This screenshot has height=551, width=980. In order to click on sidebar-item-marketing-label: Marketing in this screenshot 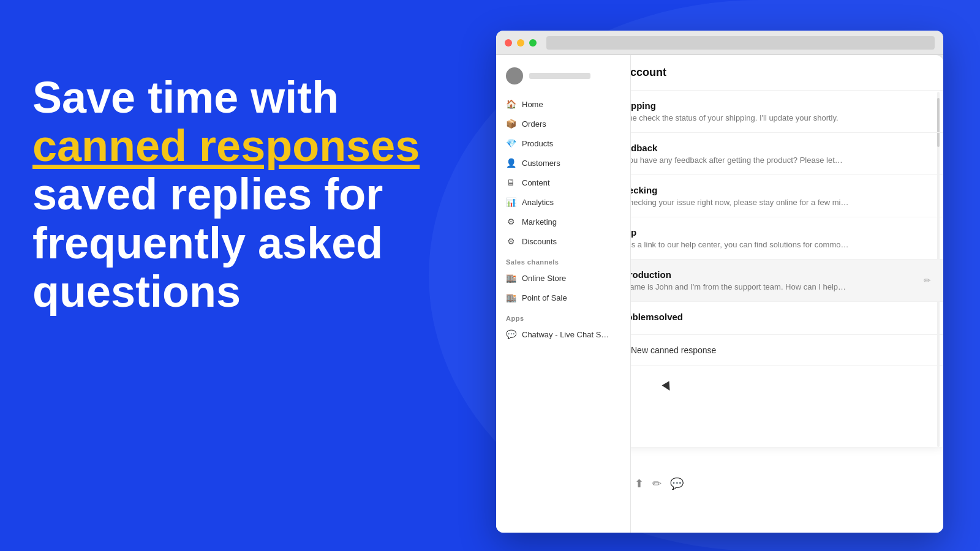, I will do `click(539, 222)`.